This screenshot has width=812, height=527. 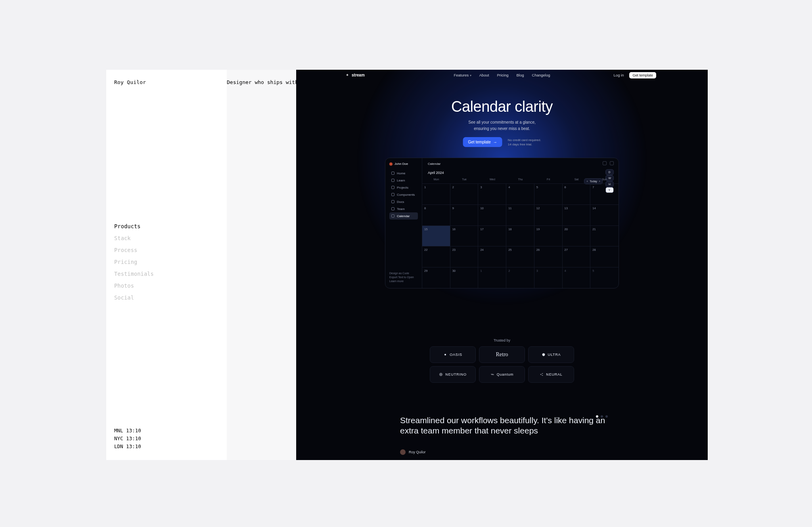 What do you see at coordinates (541, 75) in the screenshot?
I see `hero-nav-changelog: Changelog` at bounding box center [541, 75].